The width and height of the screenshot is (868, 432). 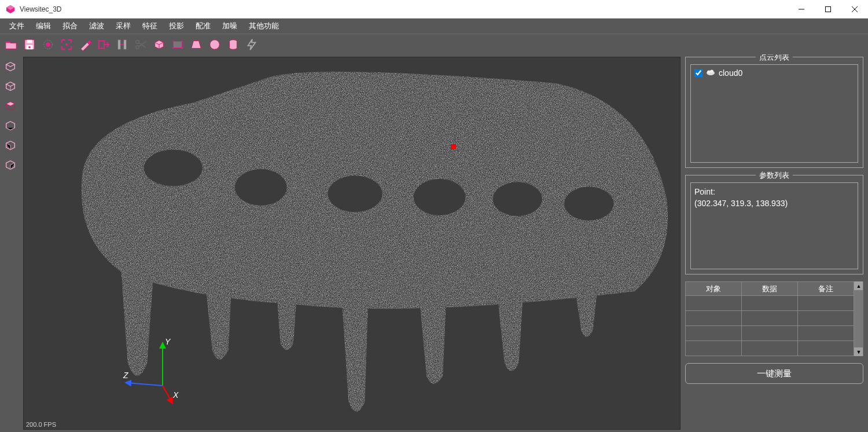 What do you see at coordinates (41, 424) in the screenshot?
I see `fps-readout: 200.0 FPS` at bounding box center [41, 424].